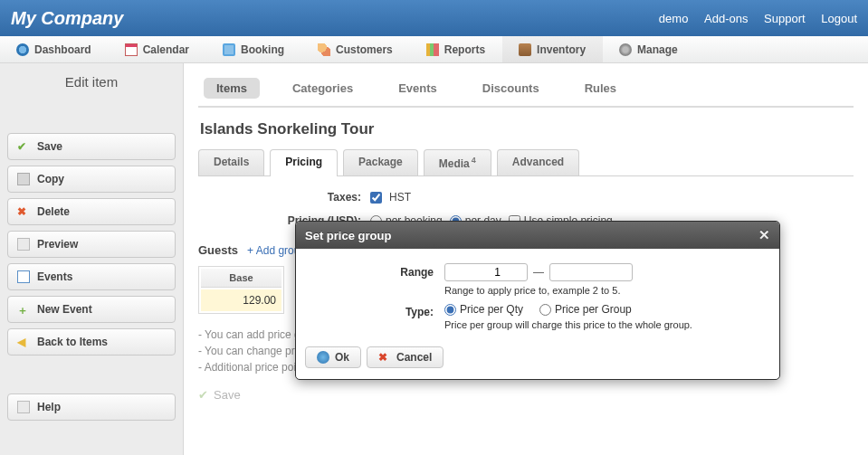  What do you see at coordinates (601, 89) in the screenshot?
I see `tab-rules: Rules` at bounding box center [601, 89].